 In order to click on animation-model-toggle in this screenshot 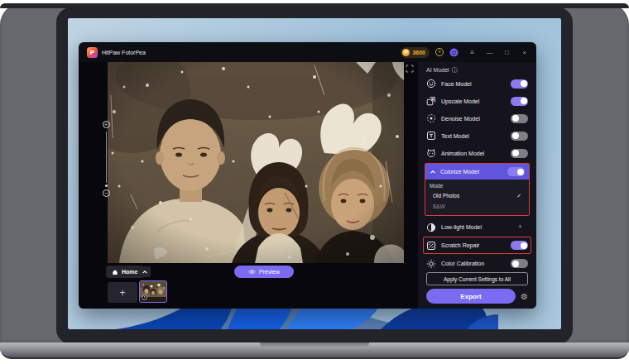, I will do `click(520, 154)`.